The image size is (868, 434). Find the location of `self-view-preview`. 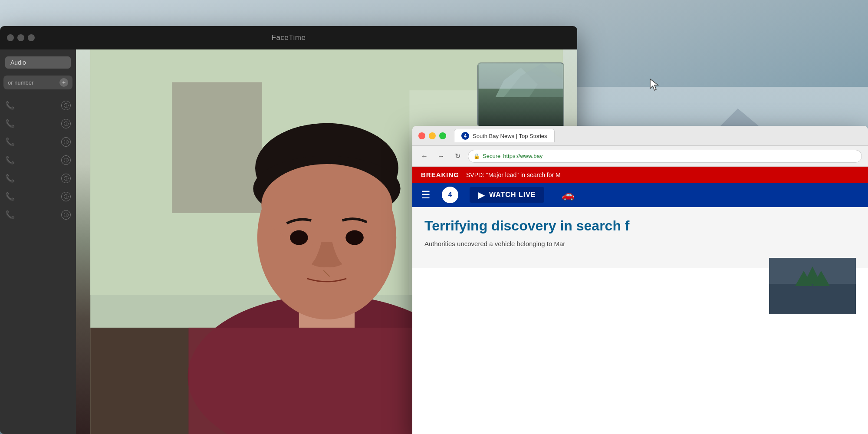

self-view-preview is located at coordinates (521, 95).